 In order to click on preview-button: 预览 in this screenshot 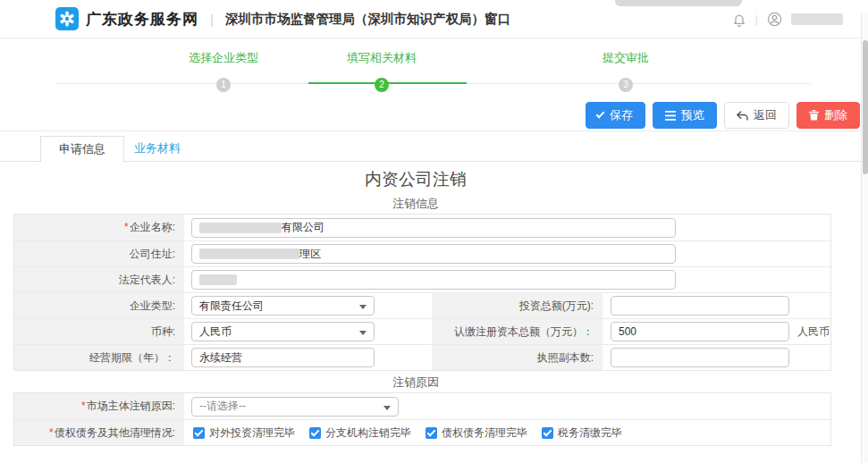, I will do `click(685, 115)`.